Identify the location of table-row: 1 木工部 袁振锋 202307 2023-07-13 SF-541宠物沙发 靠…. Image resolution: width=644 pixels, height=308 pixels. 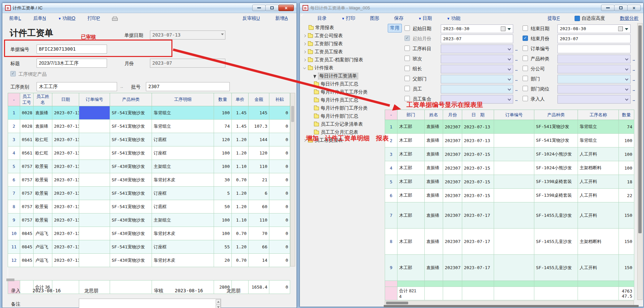
(510, 127).